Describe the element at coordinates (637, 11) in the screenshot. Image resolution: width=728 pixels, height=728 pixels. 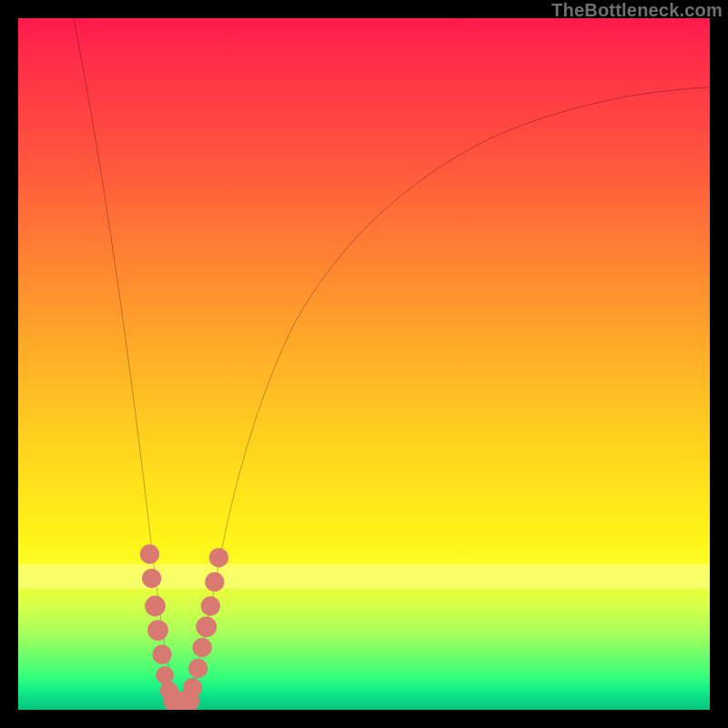
I see `watermark-text: TheBottleneck.com` at that location.